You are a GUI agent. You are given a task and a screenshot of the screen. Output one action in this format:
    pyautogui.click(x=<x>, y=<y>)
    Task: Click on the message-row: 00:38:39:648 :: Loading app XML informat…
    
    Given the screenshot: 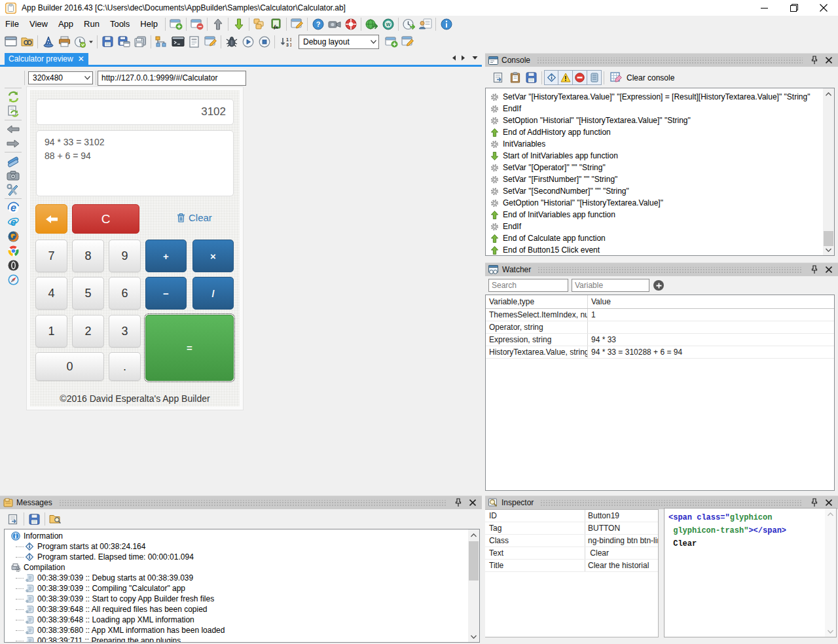 What is the action you would take?
    pyautogui.click(x=242, y=620)
    